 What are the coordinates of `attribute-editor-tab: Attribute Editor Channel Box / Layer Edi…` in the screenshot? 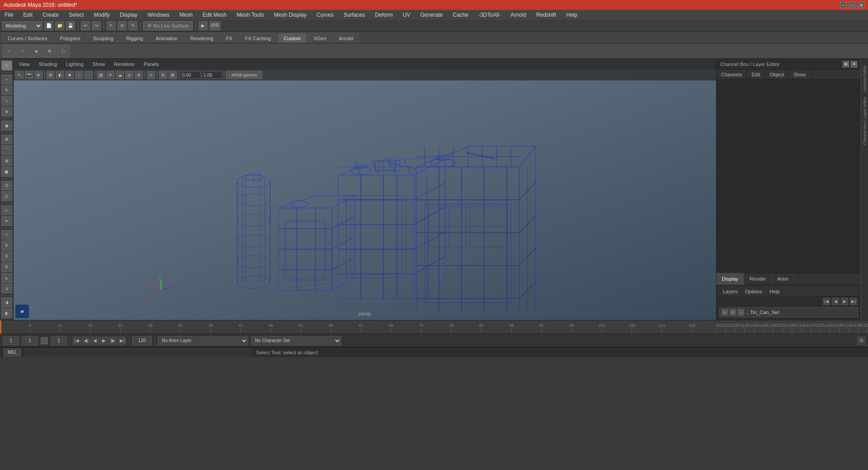 It's located at (864, 189).